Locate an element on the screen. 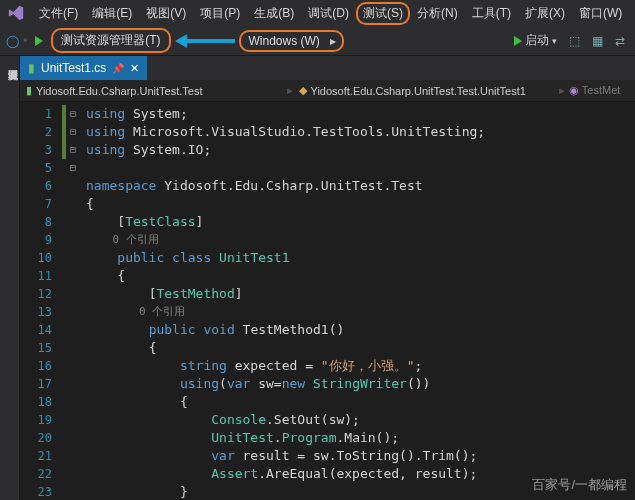 The width and height of the screenshot is (635, 500). menu-build: 生成(B) is located at coordinates (274, 14).